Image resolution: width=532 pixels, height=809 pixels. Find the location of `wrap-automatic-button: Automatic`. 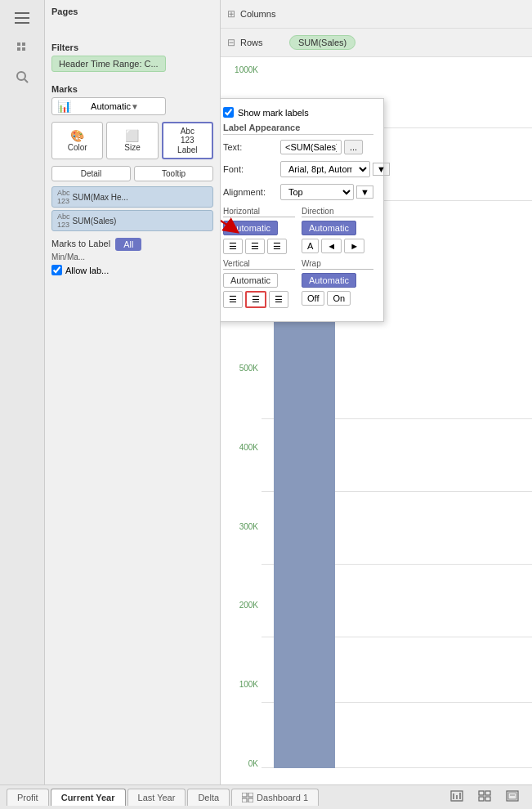

wrap-automatic-button: Automatic is located at coordinates (329, 280).